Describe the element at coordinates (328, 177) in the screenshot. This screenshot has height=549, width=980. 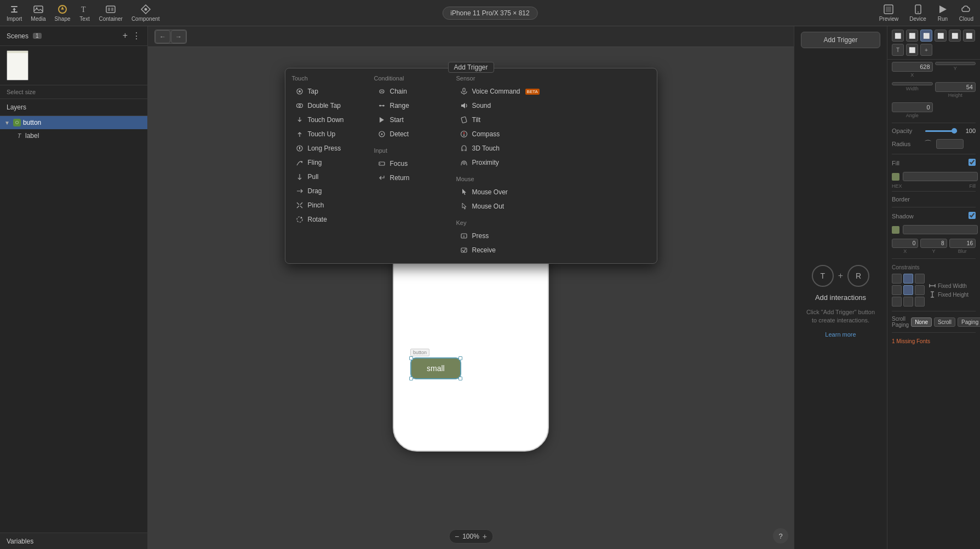
I see `trigger-pull: Pull` at that location.